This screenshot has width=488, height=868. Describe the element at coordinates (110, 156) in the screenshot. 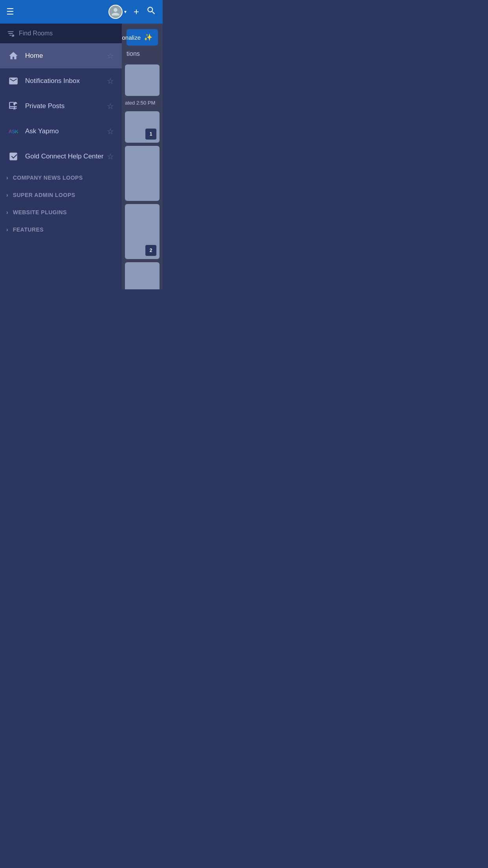

I see `gold-connect-star-button: ☆` at that location.